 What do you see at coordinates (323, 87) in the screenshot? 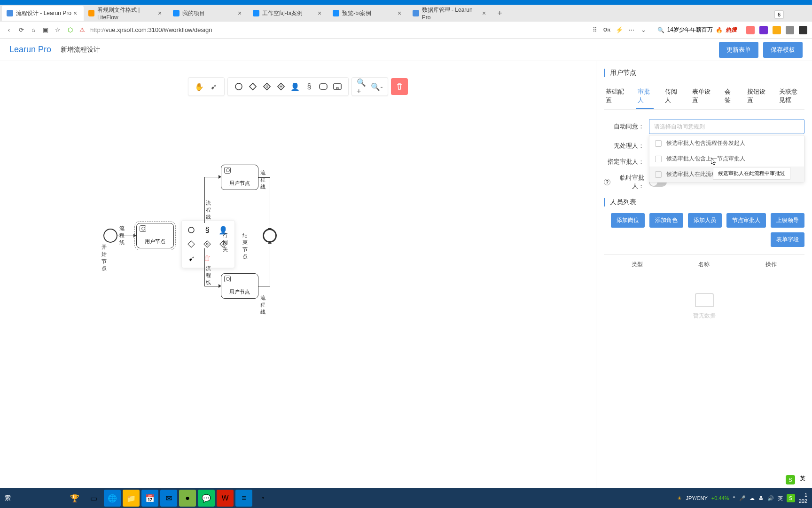
I see `rect-node-icon` at bounding box center [323, 87].